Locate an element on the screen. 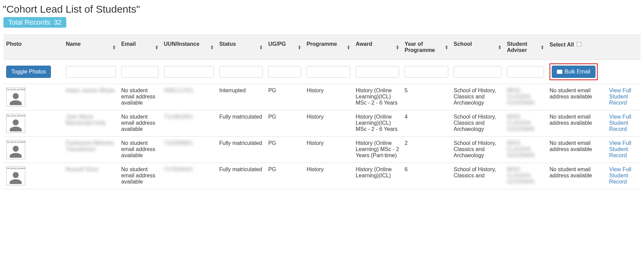 Image resolution: width=644 pixels, height=258 pixels. table-row: No photo present Adam James Whyte No stu… is located at coordinates (322, 97).